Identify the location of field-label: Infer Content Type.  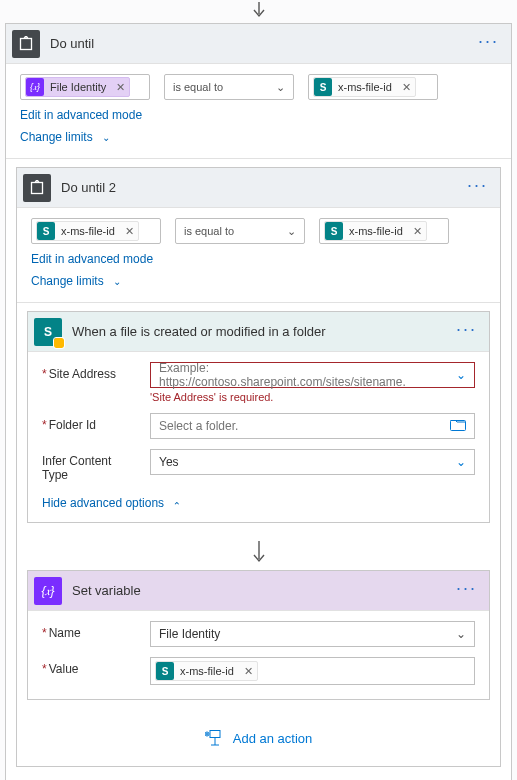
(91, 466).